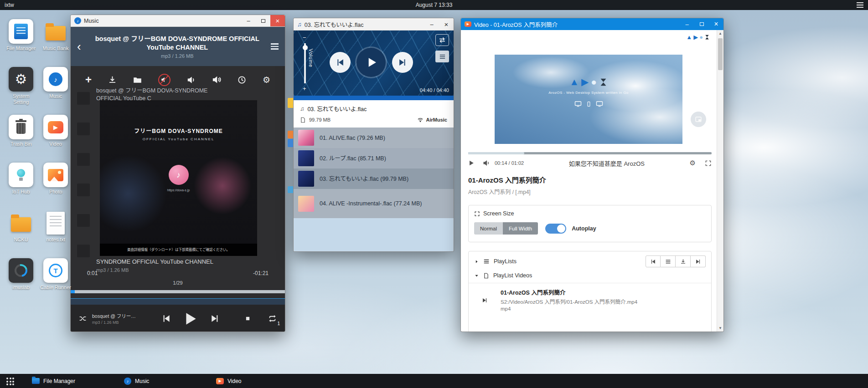 This screenshot has height=388, width=868. What do you see at coordinates (521, 229) in the screenshot?
I see `full-width-button: Full Width` at bounding box center [521, 229].